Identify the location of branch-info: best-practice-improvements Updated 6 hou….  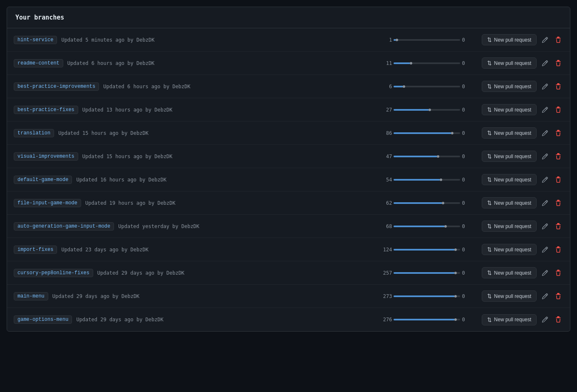
(97, 87).